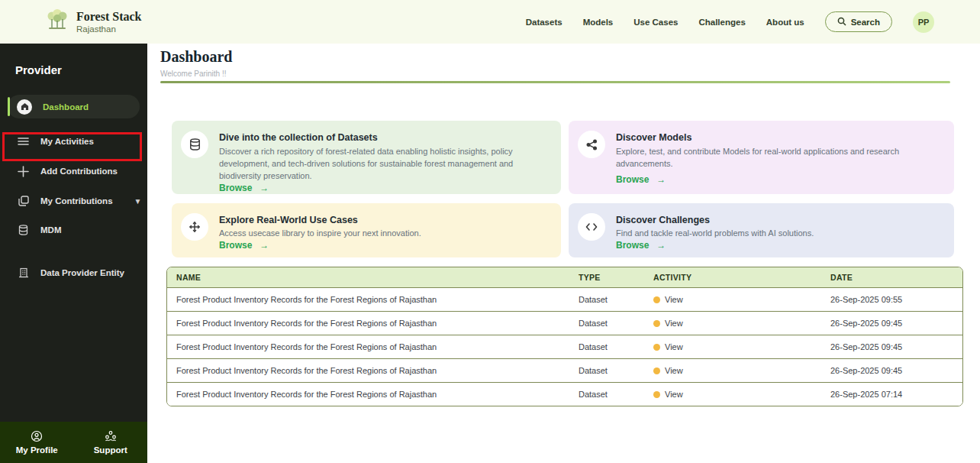 This screenshot has width=980, height=463. What do you see at coordinates (866, 22) in the screenshot?
I see `search-label: Search` at bounding box center [866, 22].